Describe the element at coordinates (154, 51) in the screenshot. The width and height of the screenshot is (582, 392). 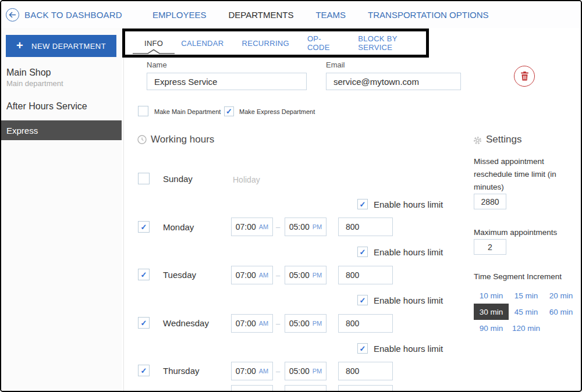
I see `active-tab-indicator` at that location.